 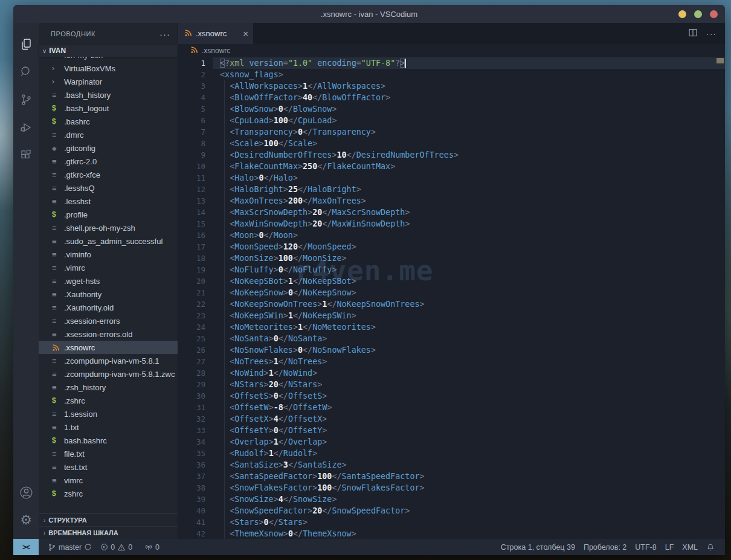 What do you see at coordinates (108, 121) in the screenshot?
I see `file-item-.bashrc: $.bashrc` at bounding box center [108, 121].